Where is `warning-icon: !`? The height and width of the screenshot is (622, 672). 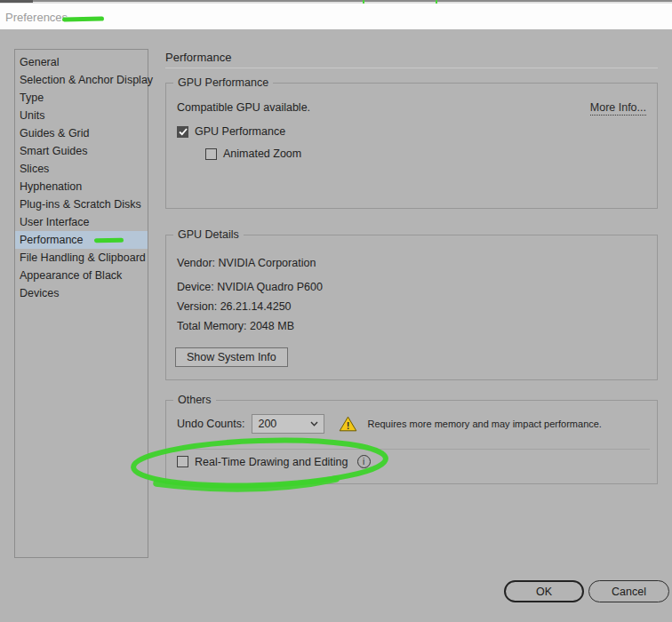
warning-icon: ! is located at coordinates (348, 424).